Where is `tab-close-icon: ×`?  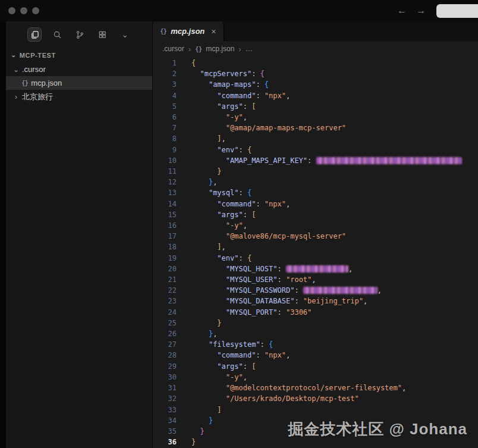 tab-close-icon: × is located at coordinates (213, 32).